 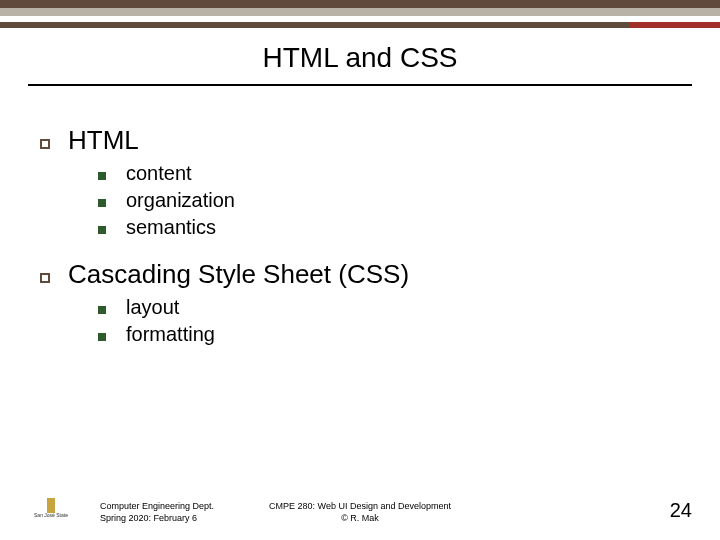 I want to click on bullet-level1: Cascading Style Sheet (CSS), so click(x=360, y=274).